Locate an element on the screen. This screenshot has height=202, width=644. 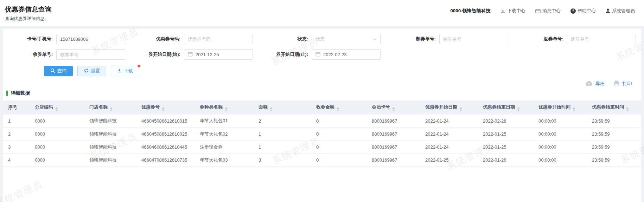
status-select-placeholder: 状态 is located at coordinates (320, 39).